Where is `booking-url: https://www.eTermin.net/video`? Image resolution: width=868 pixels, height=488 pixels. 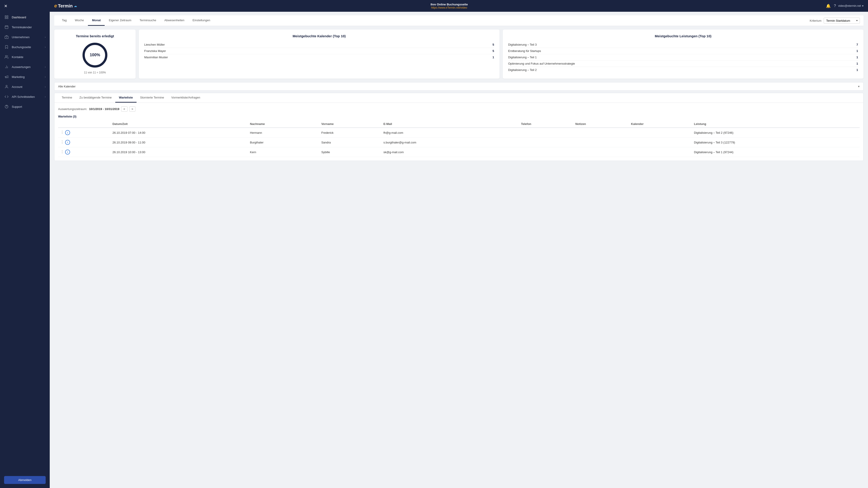 booking-url: https://www.eTermin.net/video is located at coordinates (449, 8).